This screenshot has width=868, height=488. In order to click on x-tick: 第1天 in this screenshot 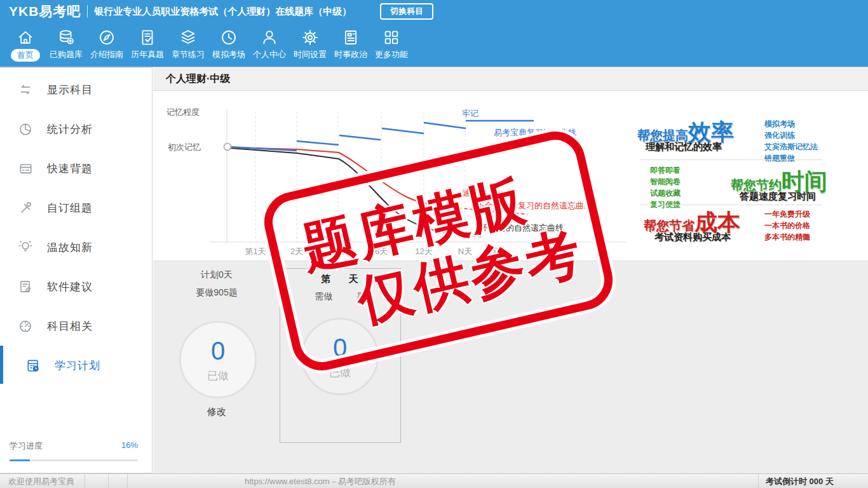, I will do `click(255, 252)`.